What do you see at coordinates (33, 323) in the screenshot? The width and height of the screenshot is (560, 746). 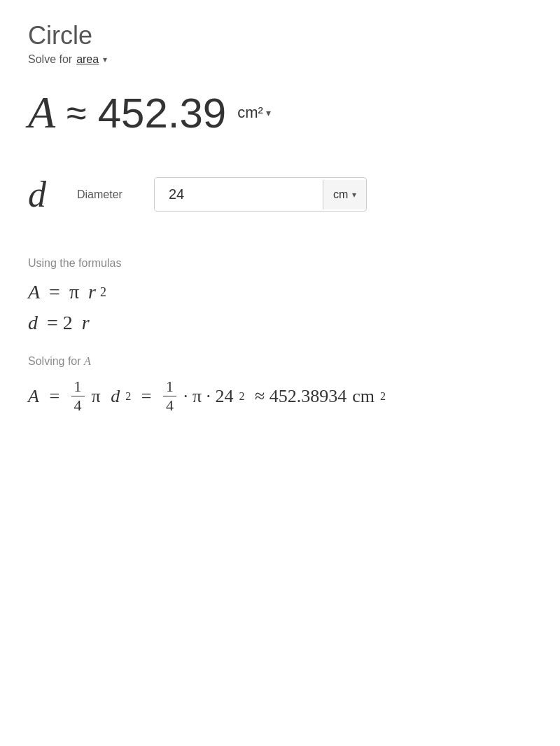 I see `formula-d-text: d` at bounding box center [33, 323].